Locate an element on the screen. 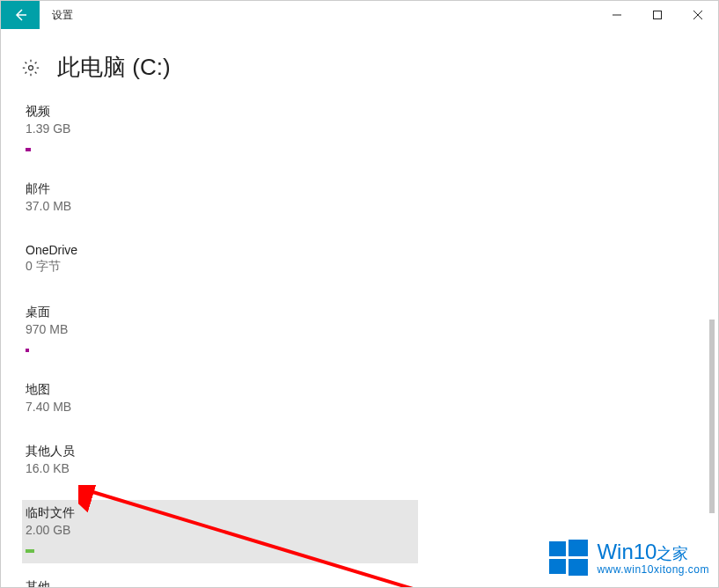  gear-icon is located at coordinates (31, 68).